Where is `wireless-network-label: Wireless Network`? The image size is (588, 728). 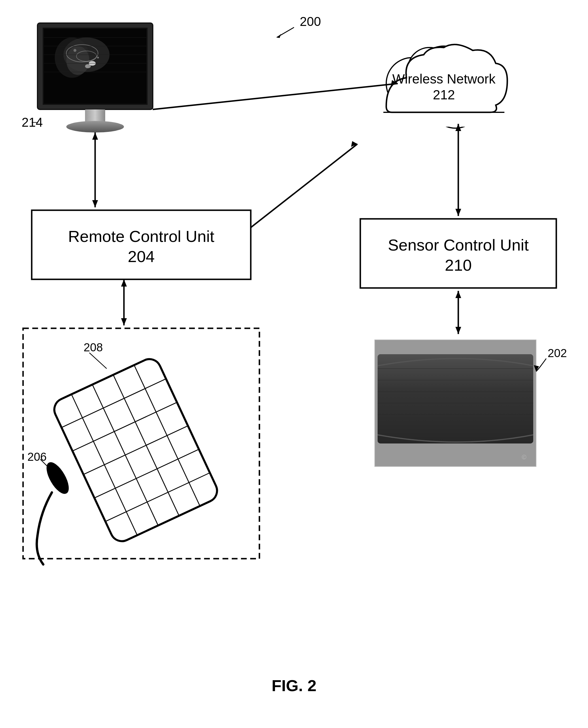 wireless-network-label: Wireless Network is located at coordinates (444, 79).